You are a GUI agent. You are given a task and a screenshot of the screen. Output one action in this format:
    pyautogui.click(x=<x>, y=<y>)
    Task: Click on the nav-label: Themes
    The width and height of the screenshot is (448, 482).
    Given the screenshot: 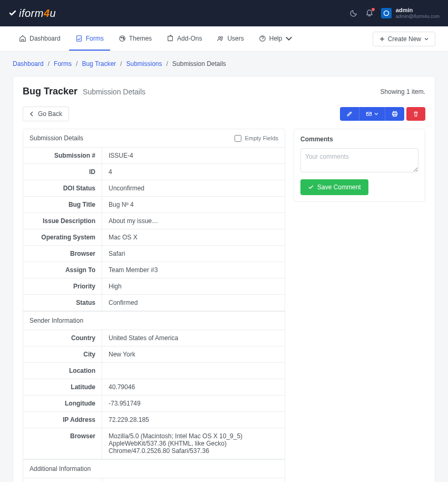 What is the action you would take?
    pyautogui.click(x=140, y=38)
    